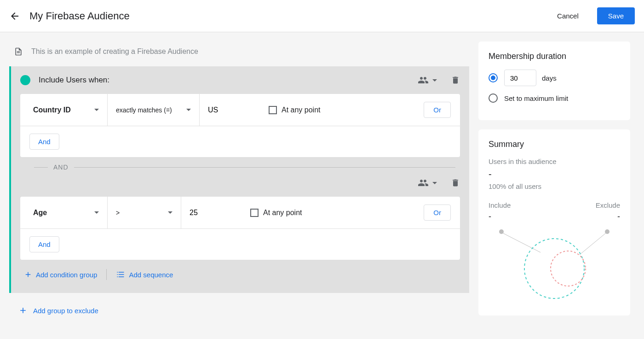  What do you see at coordinates (520, 78) in the screenshot?
I see `days-input` at bounding box center [520, 78].